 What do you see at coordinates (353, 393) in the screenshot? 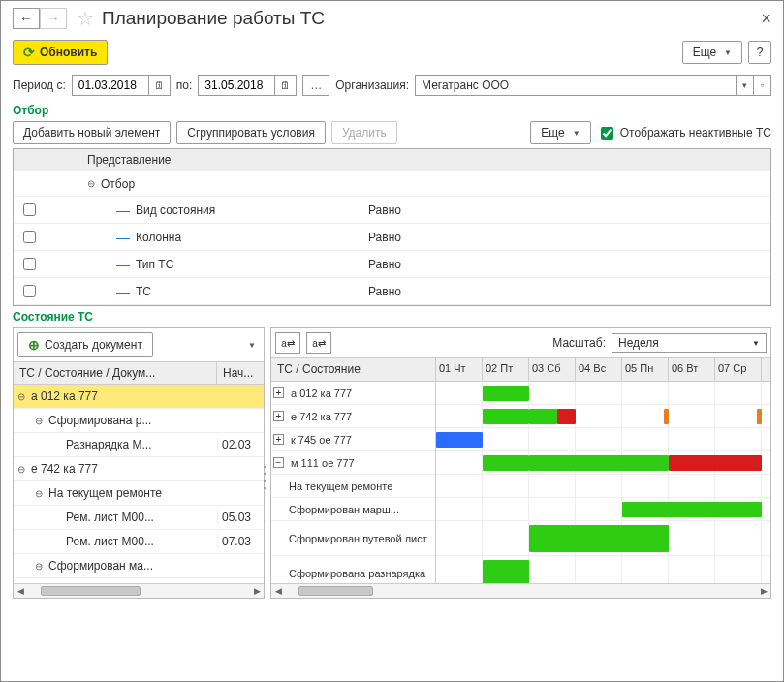
I see `gantt-row-label: +а 012 ка 777` at bounding box center [353, 393].